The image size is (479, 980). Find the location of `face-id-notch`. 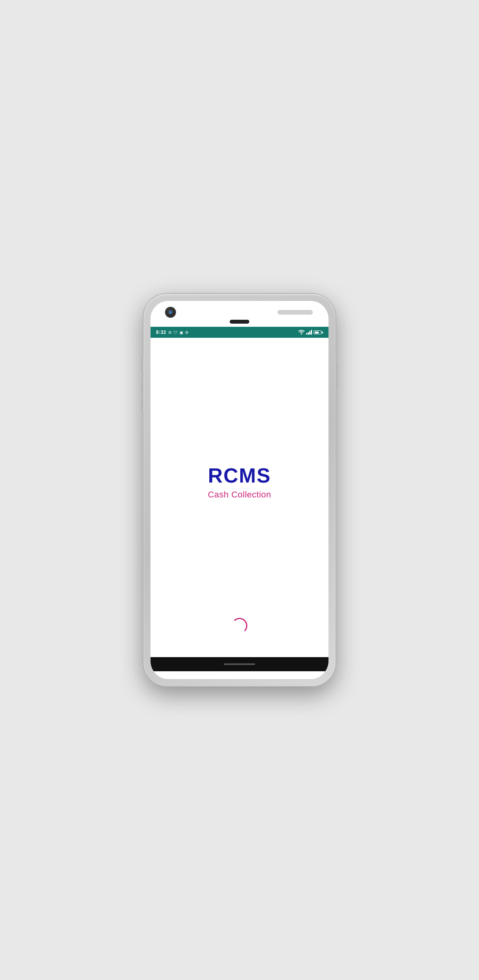

face-id-notch is located at coordinates (240, 322).